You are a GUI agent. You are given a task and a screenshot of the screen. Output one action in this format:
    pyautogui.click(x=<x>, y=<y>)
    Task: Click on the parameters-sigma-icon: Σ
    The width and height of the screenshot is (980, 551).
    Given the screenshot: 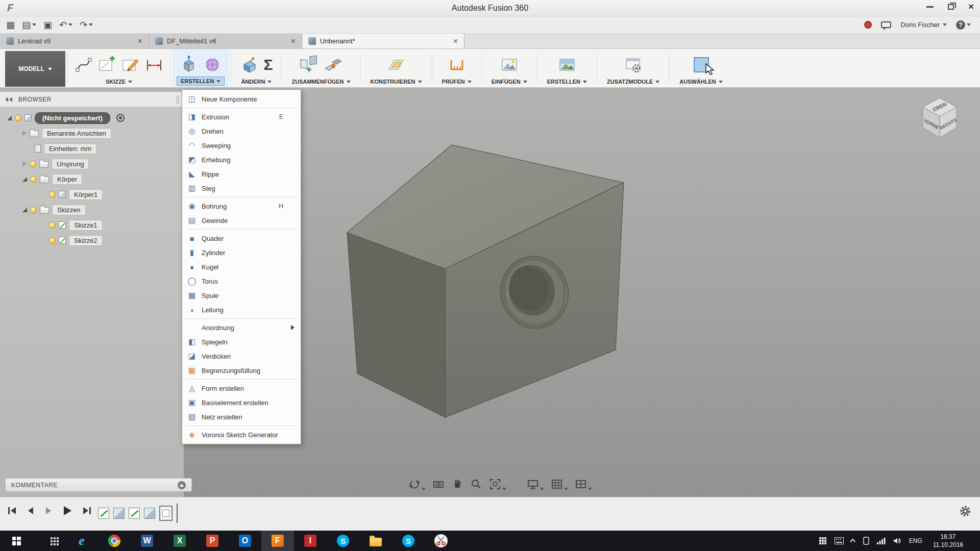 What is the action you would take?
    pyautogui.click(x=268, y=65)
    